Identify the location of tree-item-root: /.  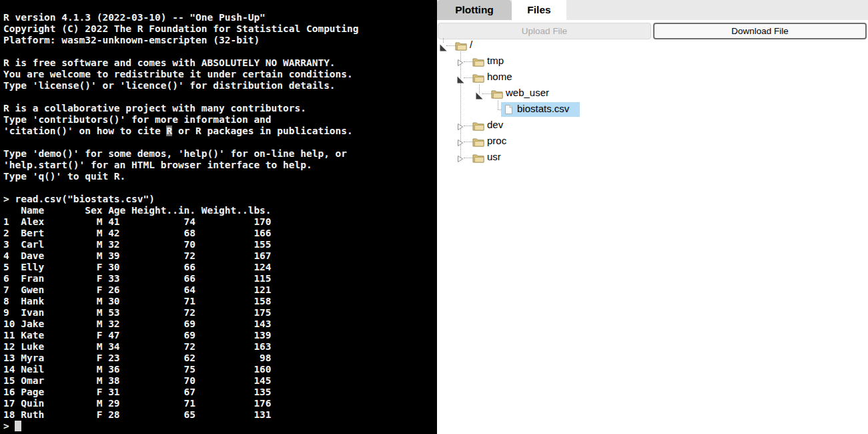
(653, 45).